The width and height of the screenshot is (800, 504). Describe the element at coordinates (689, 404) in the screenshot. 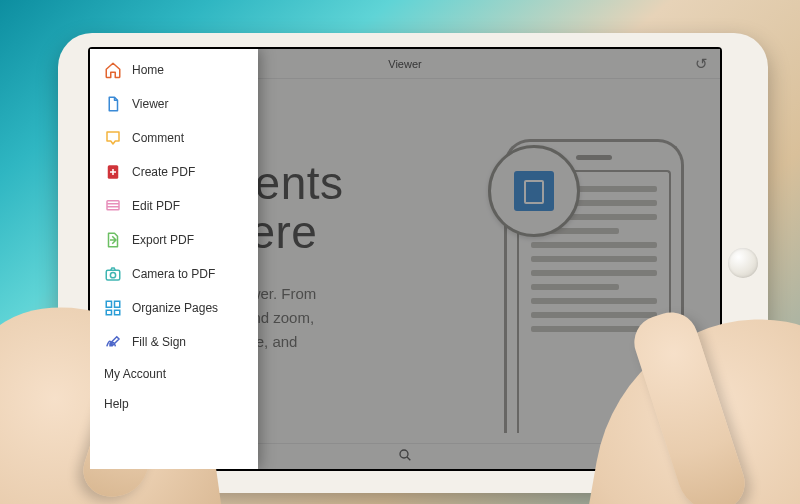

I see `right-thumb` at that location.